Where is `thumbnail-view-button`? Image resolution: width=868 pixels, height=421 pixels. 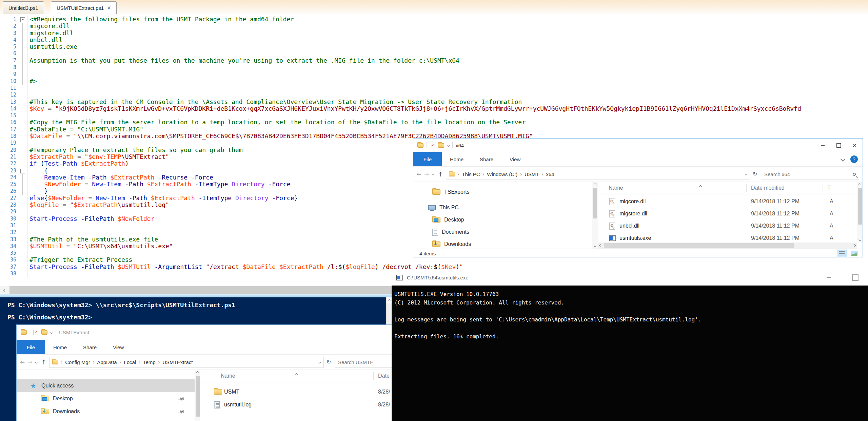 thumbnail-view-button is located at coordinates (854, 253).